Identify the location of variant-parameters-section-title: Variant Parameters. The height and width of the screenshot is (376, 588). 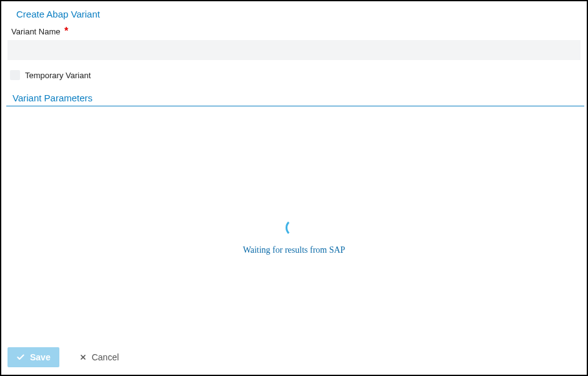
(295, 98).